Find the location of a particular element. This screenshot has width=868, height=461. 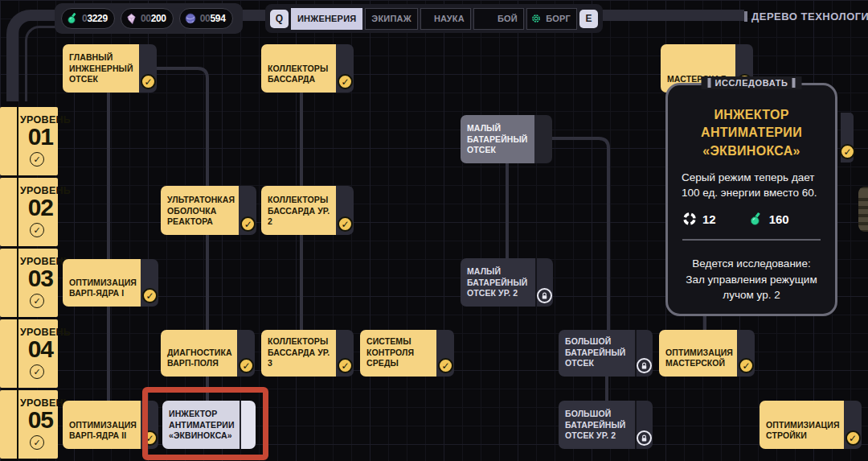

cost-research-value: 160 is located at coordinates (780, 219).